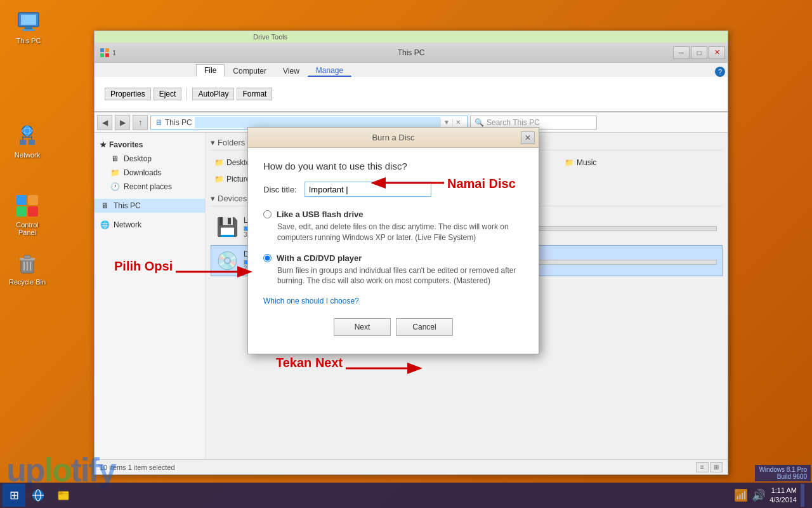 Image resolution: width=812 pixels, height=508 pixels. What do you see at coordinates (741, 495) in the screenshot?
I see `taskbar-network-icon: 📶` at bounding box center [741, 495].